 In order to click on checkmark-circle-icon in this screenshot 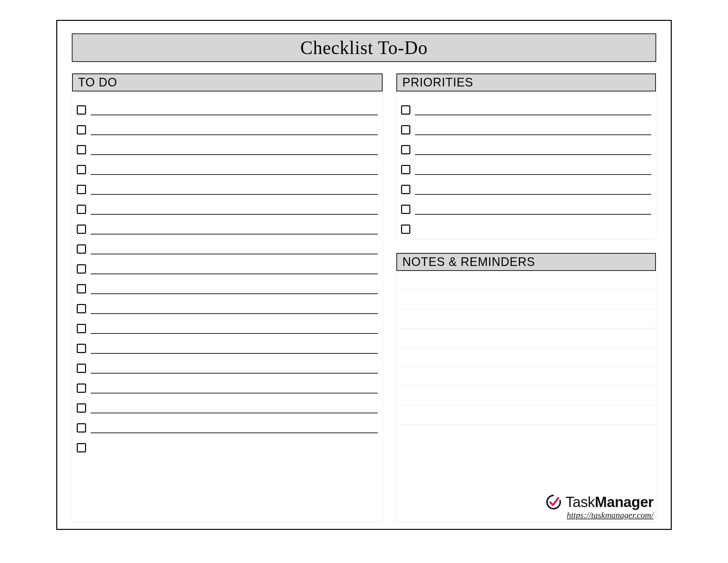, I will do `click(554, 502)`.